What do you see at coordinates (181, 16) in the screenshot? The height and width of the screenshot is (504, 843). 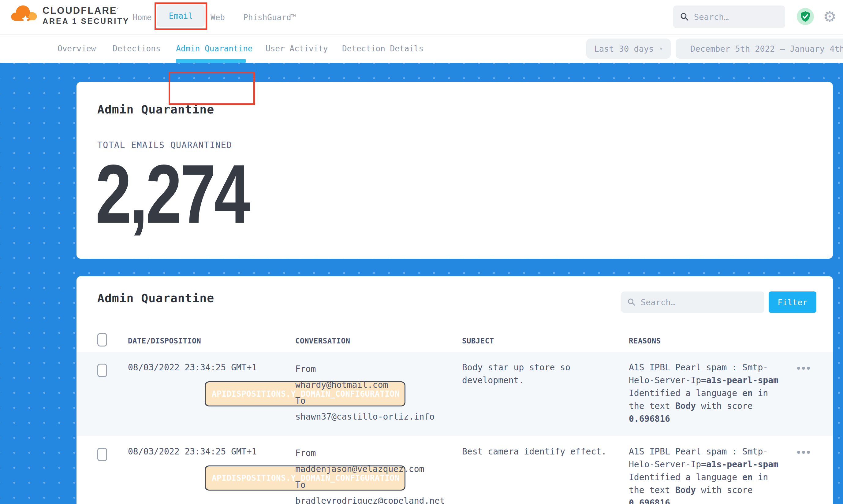 I see `topnav-item-email: Email` at bounding box center [181, 16].